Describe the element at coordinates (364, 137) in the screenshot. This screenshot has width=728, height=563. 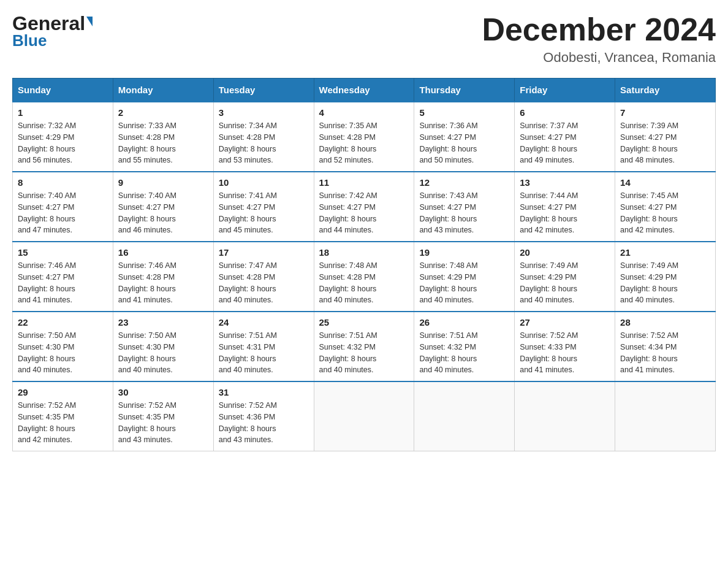
I see `calendar-week-row: 1 Sunrise: 7:32 AMSunset: 4:29 PMDayligh…` at that location.